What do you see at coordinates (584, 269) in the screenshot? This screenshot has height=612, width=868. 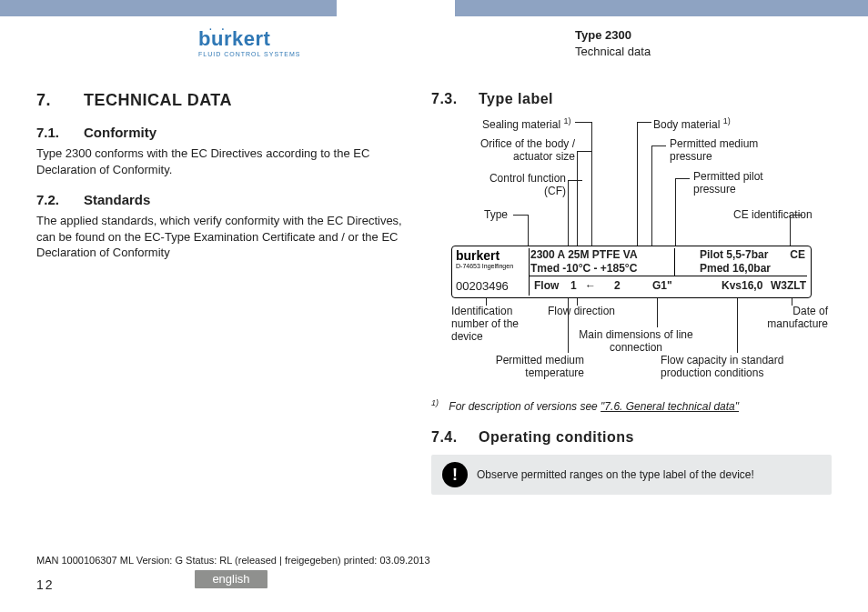 I see `np-line2: Tmed -10°C - +185°C` at bounding box center [584, 269].